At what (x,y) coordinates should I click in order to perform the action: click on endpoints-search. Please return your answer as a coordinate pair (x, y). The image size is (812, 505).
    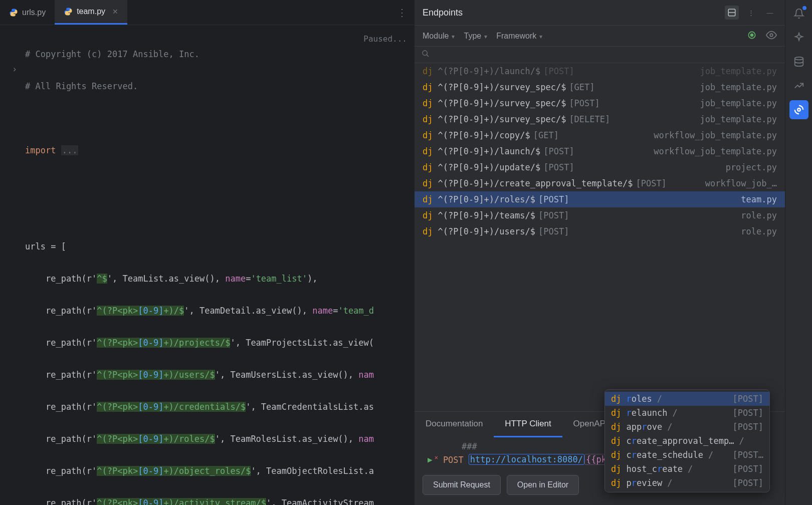
    Looking at the image, I should click on (599, 55).